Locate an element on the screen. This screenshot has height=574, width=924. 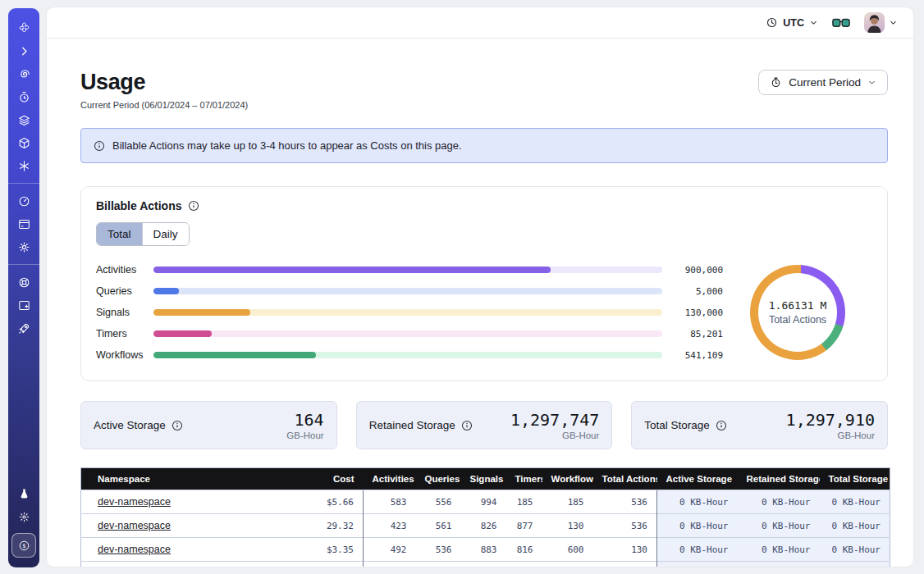
user-menu is located at coordinates (881, 23).